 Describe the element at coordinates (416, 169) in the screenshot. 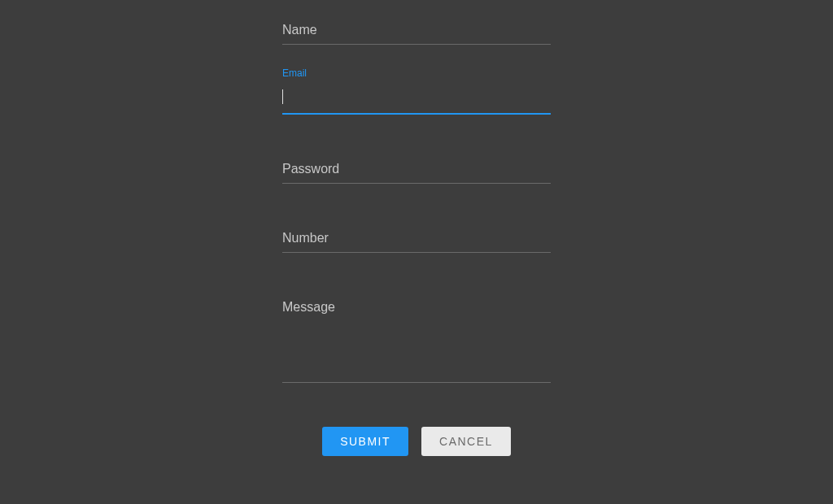

I see `password-input` at that location.